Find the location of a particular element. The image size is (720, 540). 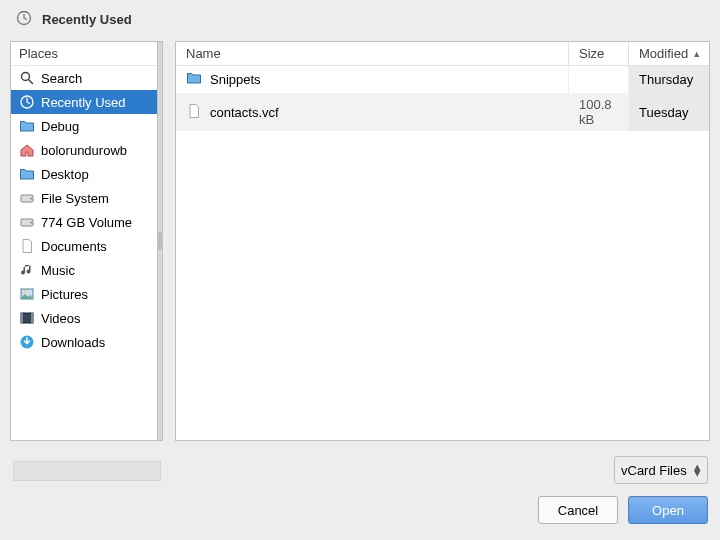

file-modified: Thursday is located at coordinates (666, 80).